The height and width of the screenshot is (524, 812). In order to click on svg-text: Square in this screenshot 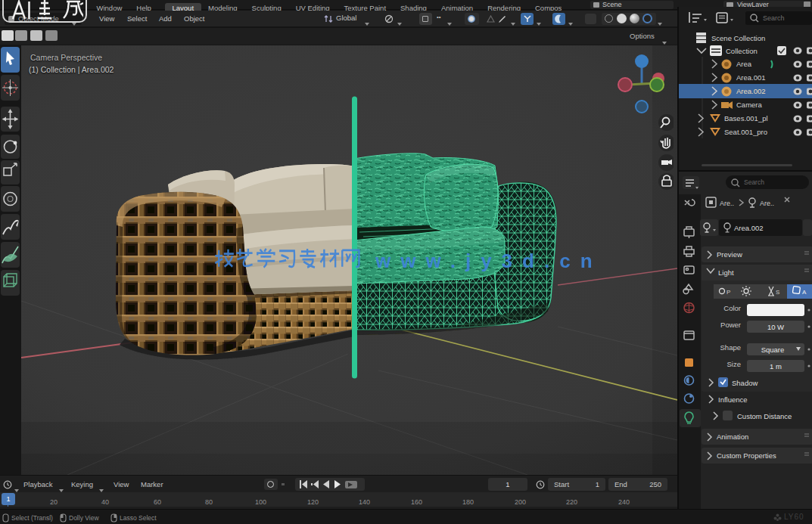, I will do `click(773, 349)`.